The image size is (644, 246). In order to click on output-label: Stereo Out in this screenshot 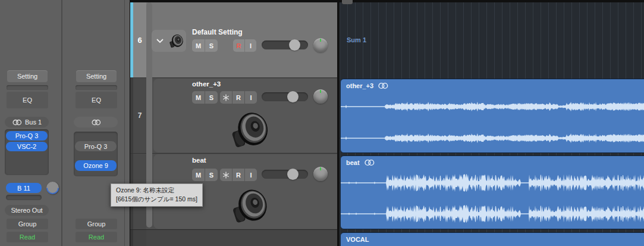, I will do `click(26, 210)`.